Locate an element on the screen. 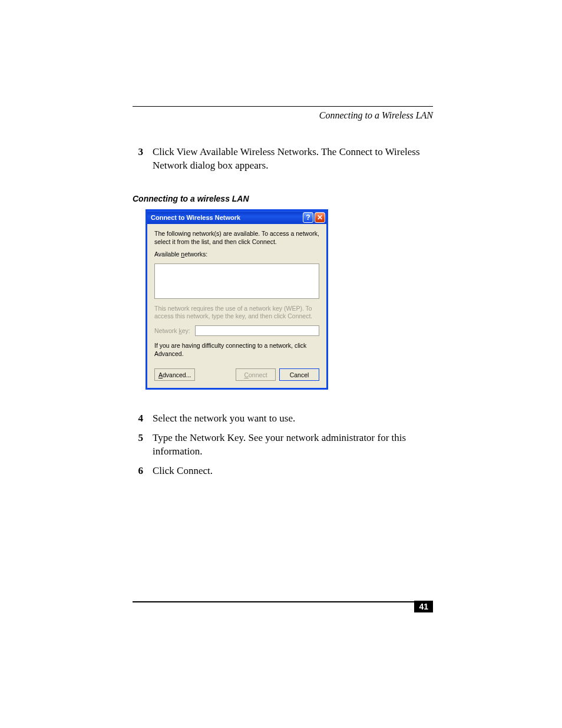 This screenshot has width=562, height=728. figure-caption: Connecting to a wireless LAN is located at coordinates (283, 199).